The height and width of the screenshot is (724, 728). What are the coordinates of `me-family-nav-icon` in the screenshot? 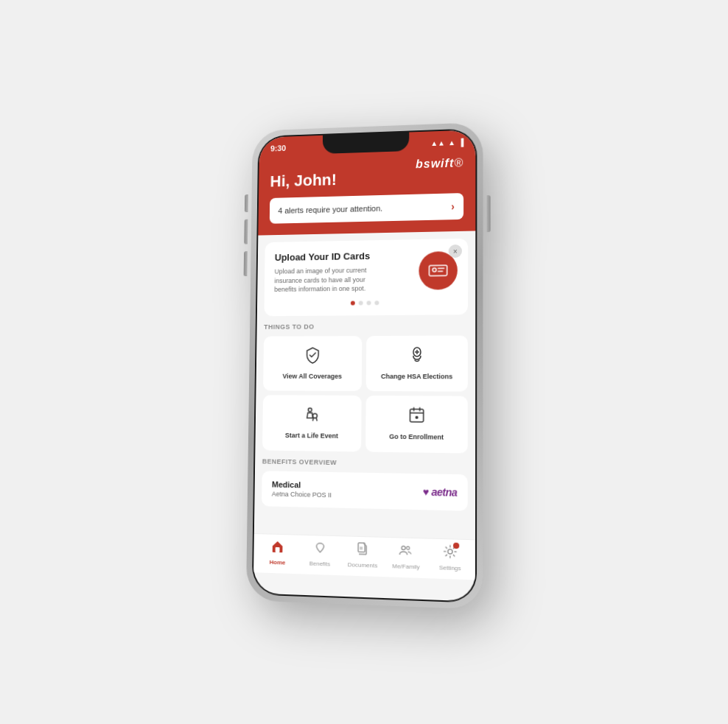 It's located at (406, 552).